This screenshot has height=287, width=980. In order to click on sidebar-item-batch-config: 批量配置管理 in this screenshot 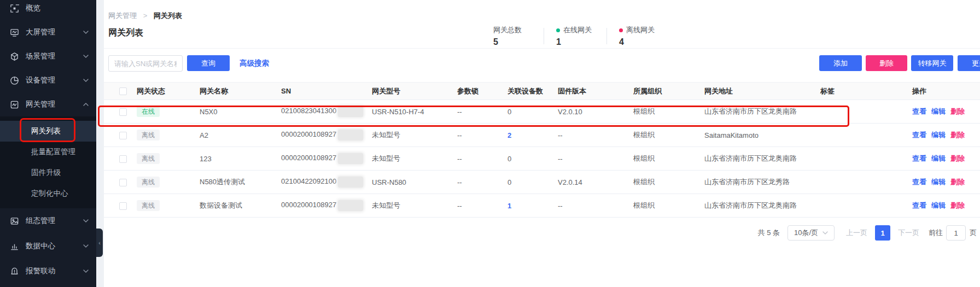, I will do `click(48, 152)`.